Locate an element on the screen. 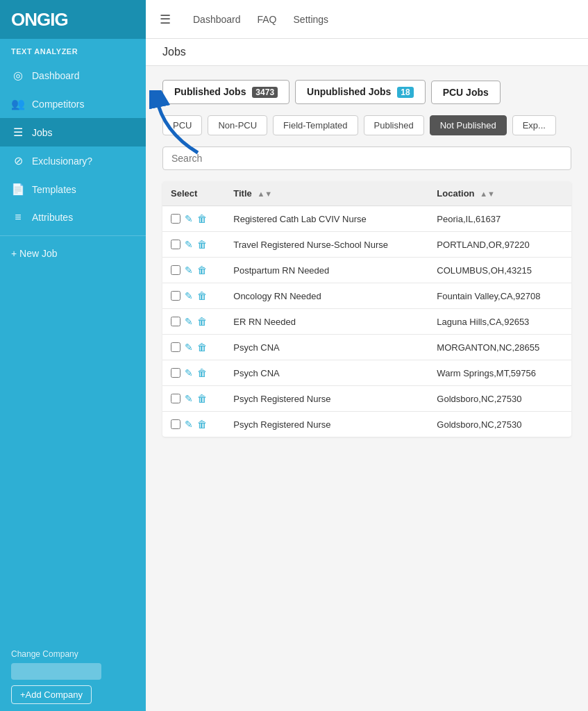 The width and height of the screenshot is (588, 711). text-analyzer-label: TEXT ANALYZER is located at coordinates (73, 50).